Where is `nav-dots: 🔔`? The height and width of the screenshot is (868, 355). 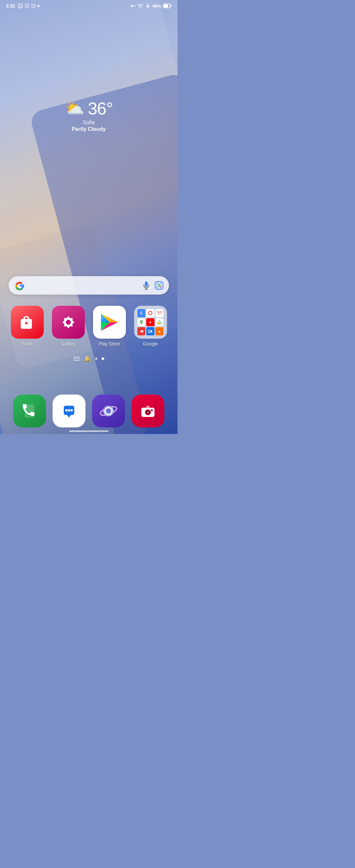
nav-dots: 🔔 is located at coordinates (89, 359).